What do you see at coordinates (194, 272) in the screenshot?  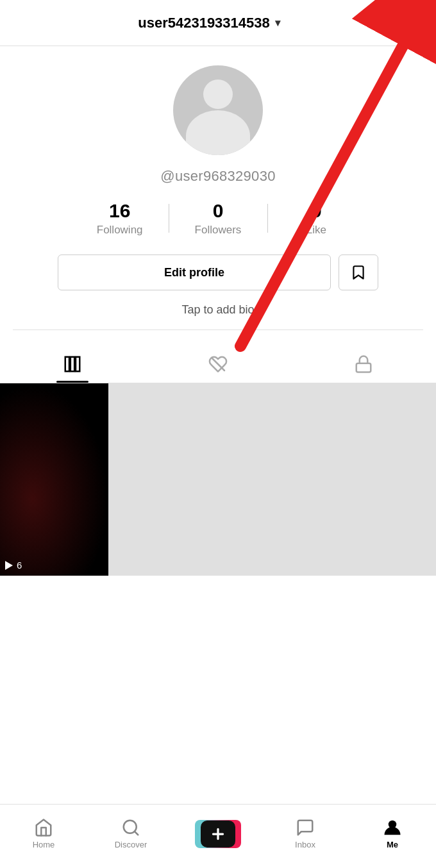 I see `edit-profile-button: Edit profile` at bounding box center [194, 272].